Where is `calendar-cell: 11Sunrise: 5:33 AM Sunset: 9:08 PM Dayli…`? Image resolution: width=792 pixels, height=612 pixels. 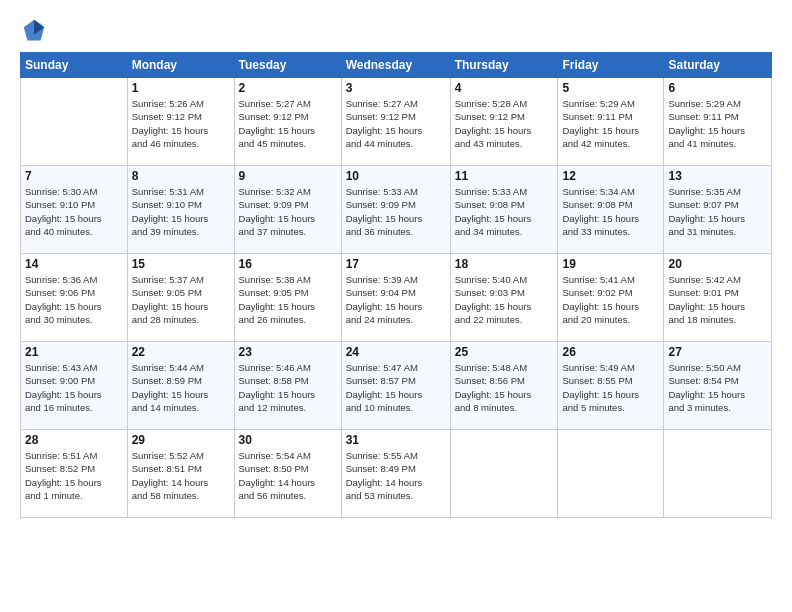 calendar-cell: 11Sunrise: 5:33 AM Sunset: 9:08 PM Dayli… is located at coordinates (504, 210).